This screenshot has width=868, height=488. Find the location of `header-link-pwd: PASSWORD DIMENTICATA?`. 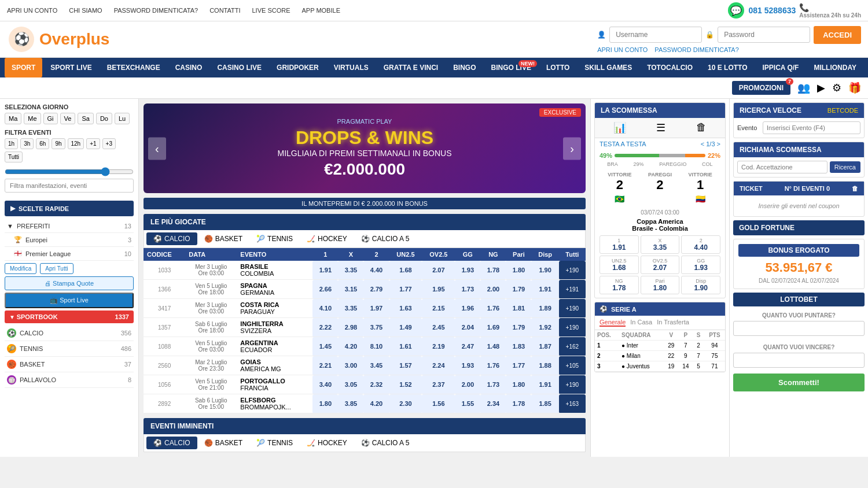

header-link-pwd: PASSWORD DIMENTICATA? is located at coordinates (697, 50).